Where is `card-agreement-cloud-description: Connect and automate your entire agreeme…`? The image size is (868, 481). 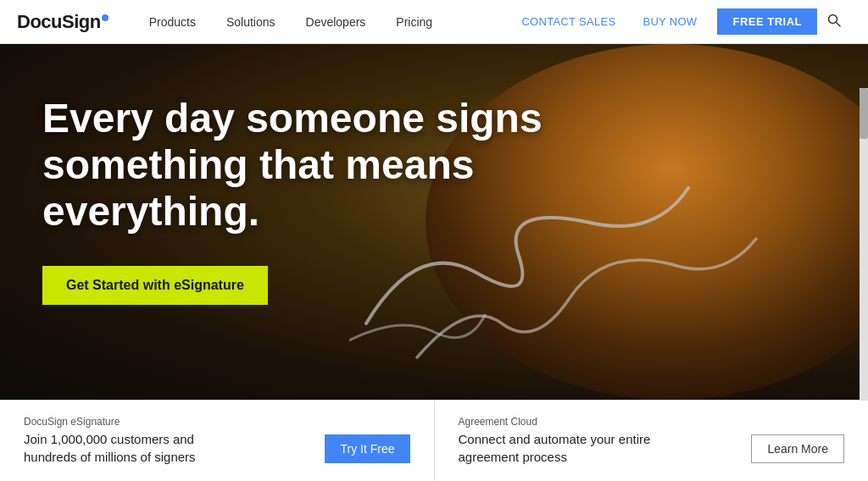
card-agreement-cloud-description: Connect and automate your entire agreeme… is located at coordinates (569, 449).